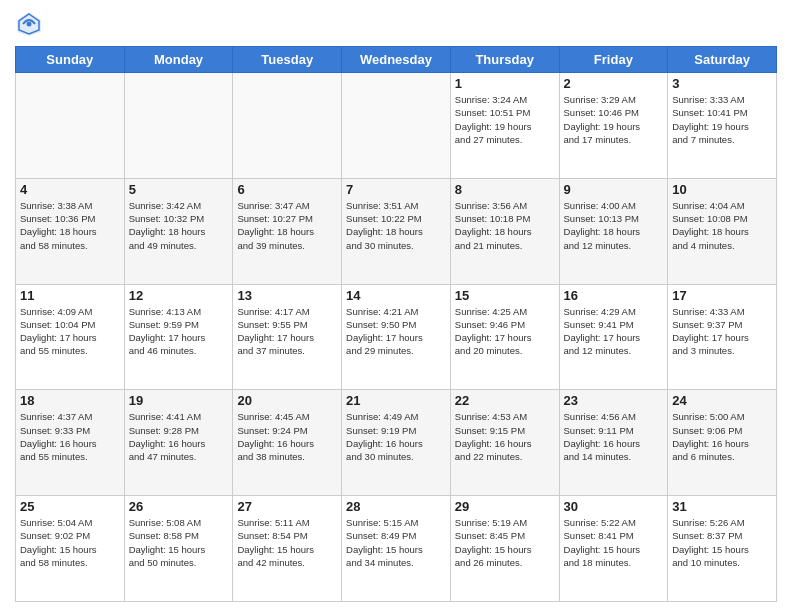  What do you see at coordinates (505, 190) in the screenshot?
I see `day-number: 8` at bounding box center [505, 190].